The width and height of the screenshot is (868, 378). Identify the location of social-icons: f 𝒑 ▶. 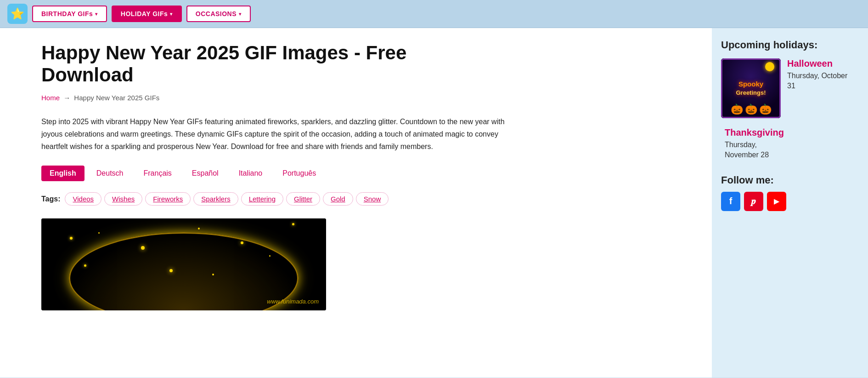
(790, 201).